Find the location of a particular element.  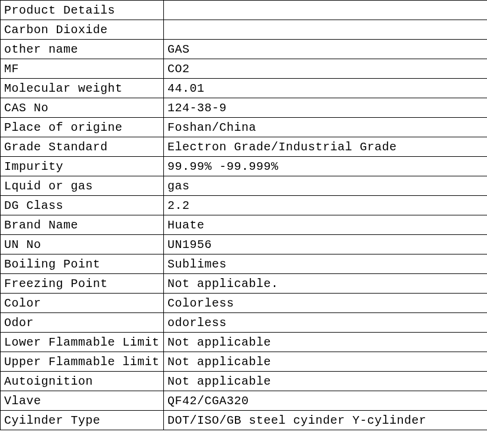

row-value: UN1956 is located at coordinates (325, 245).